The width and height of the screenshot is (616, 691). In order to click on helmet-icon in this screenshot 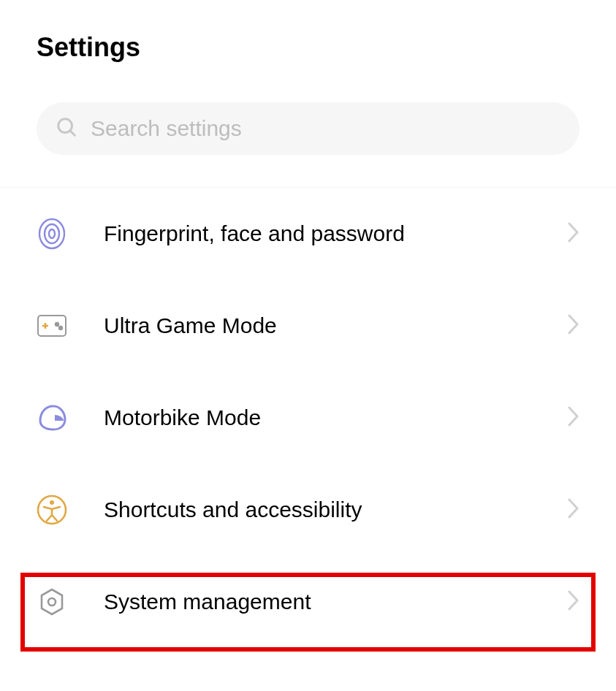, I will do `click(52, 418)`.